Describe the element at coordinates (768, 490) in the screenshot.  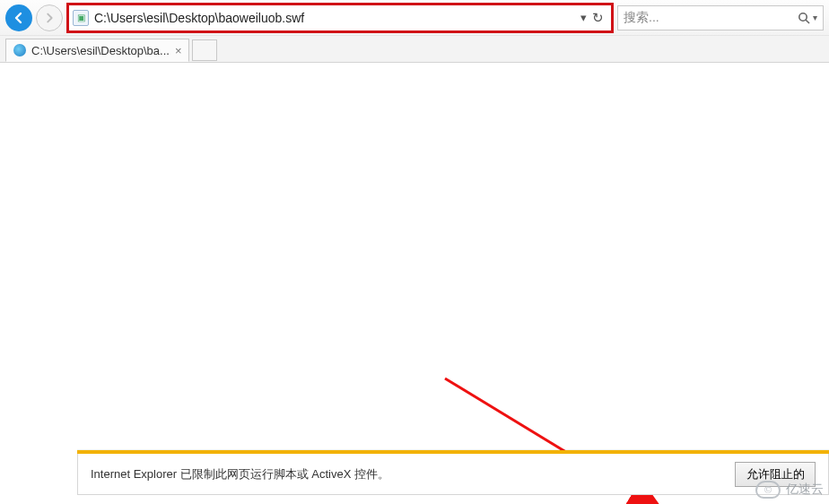
I see `cloud-icon` at that location.